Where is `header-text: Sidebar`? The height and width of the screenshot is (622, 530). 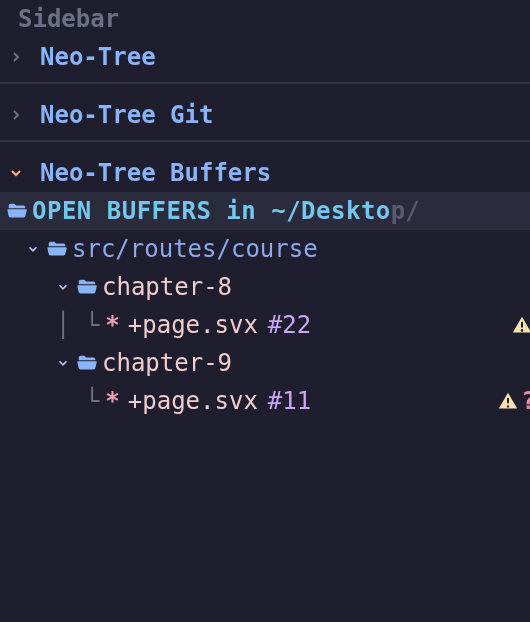 header-text: Sidebar is located at coordinates (68, 19).